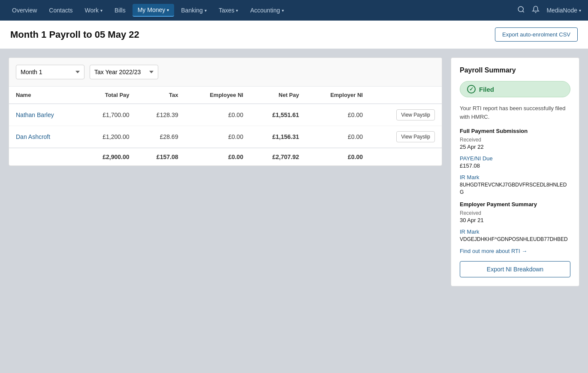 This screenshot has width=588, height=373. Describe the element at coordinates (406, 137) in the screenshot. I see `cell-action-1: View Payslip` at that location.